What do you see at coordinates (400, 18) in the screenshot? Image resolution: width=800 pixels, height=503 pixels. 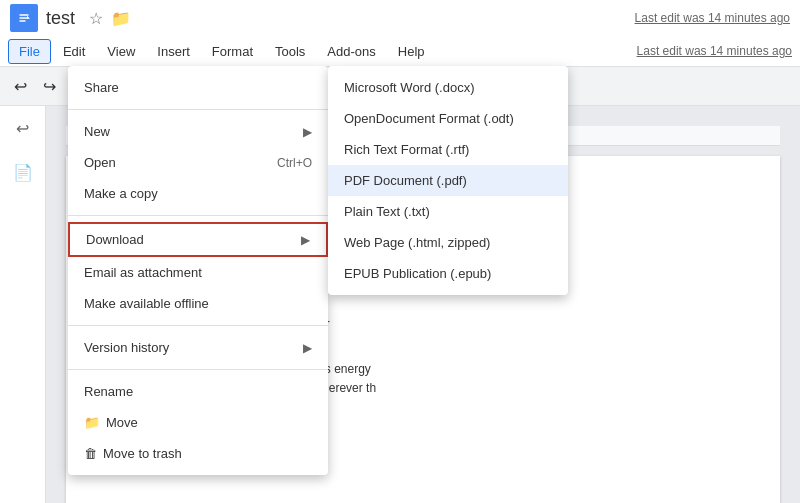 I see `title-bar: test ☆ 📁 Last edit was 14 minutes ago` at bounding box center [400, 18].